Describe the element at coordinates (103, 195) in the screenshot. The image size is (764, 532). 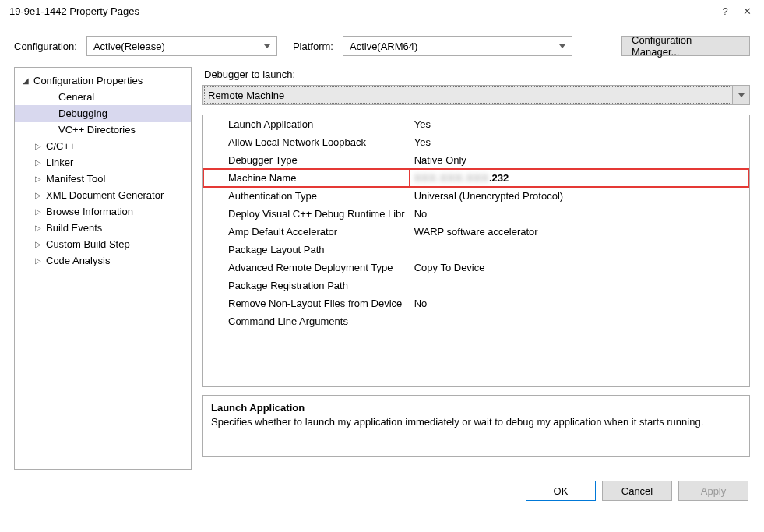
I see `tree-item: XML Document Generator` at that location.